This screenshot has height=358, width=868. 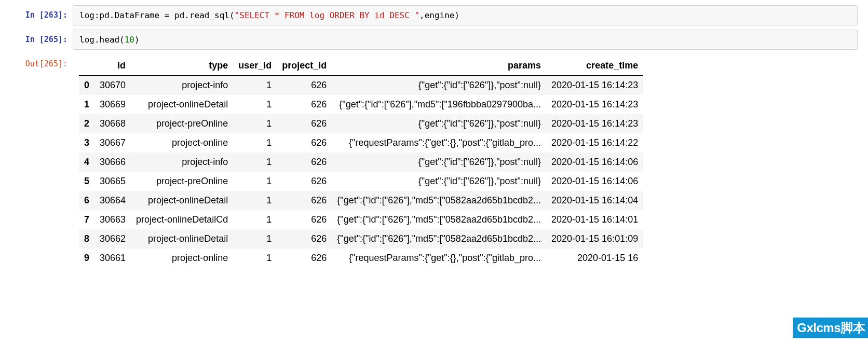 I want to click on cell-in-263: In [263]: log:pd.DataFrame = pd.read_sql…, so click(x=434, y=16).